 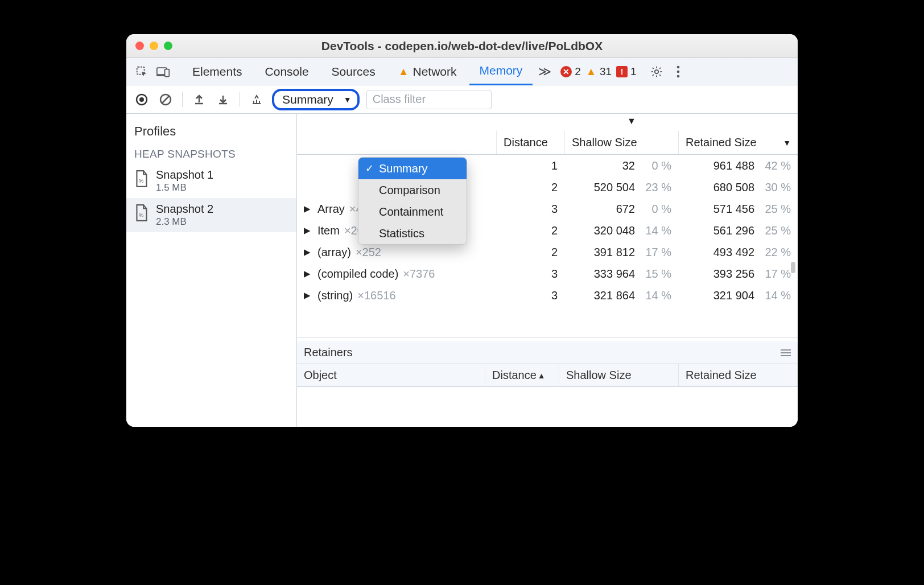 What do you see at coordinates (626, 72) in the screenshot?
I see `issues-counter: ! 1` at bounding box center [626, 72].